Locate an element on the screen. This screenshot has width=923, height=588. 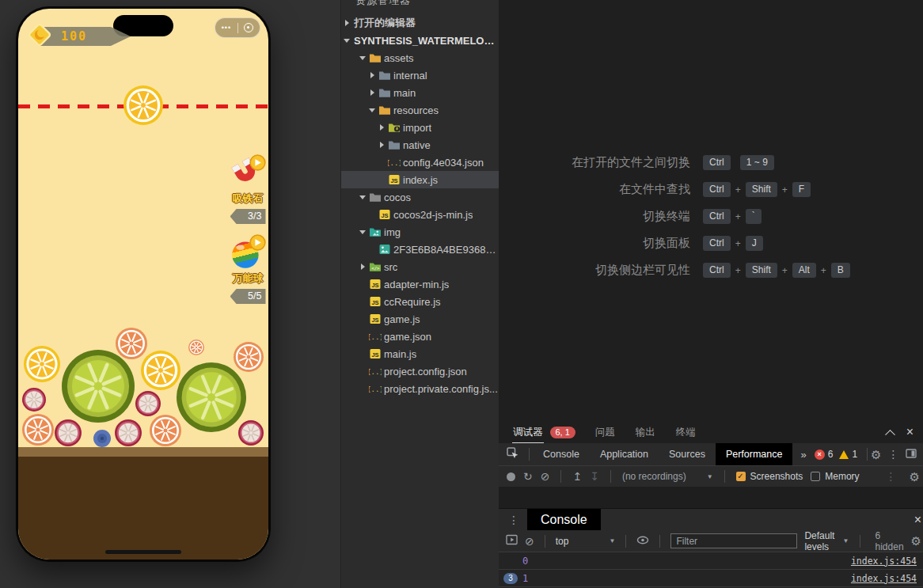
more-menu-button: ••• is located at coordinates (226, 28).